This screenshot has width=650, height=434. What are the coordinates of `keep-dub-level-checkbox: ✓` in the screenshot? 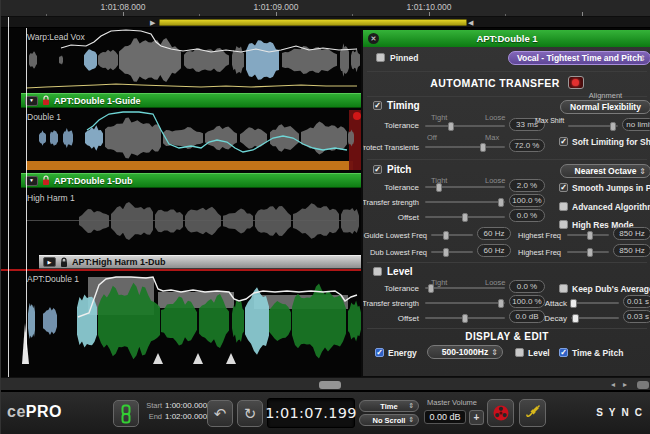 It's located at (564, 288).